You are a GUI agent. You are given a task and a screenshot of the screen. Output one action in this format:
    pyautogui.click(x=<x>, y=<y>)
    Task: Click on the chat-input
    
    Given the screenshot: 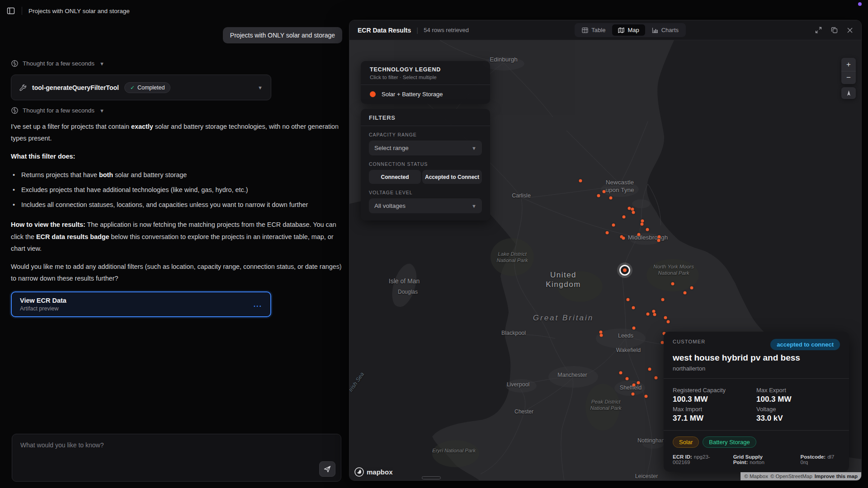 What is the action you would take?
    pyautogui.click(x=176, y=452)
    